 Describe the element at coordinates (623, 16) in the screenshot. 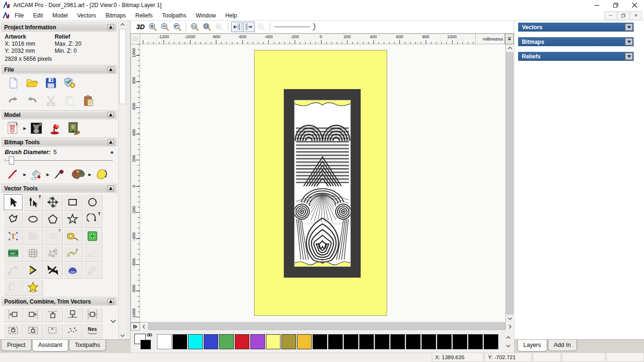

I see `mdi-restore-button` at that location.